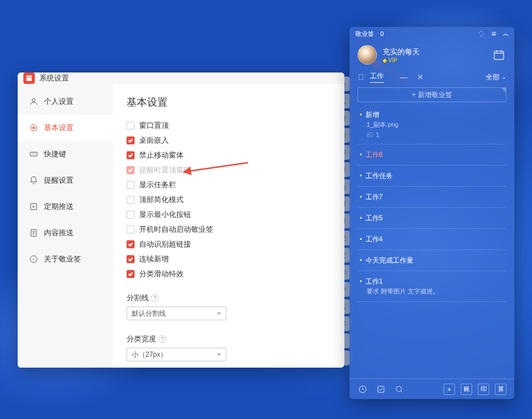  What do you see at coordinates (365, 34) in the screenshot?
I see `notes-app-name: 敬业签` at bounding box center [365, 34].